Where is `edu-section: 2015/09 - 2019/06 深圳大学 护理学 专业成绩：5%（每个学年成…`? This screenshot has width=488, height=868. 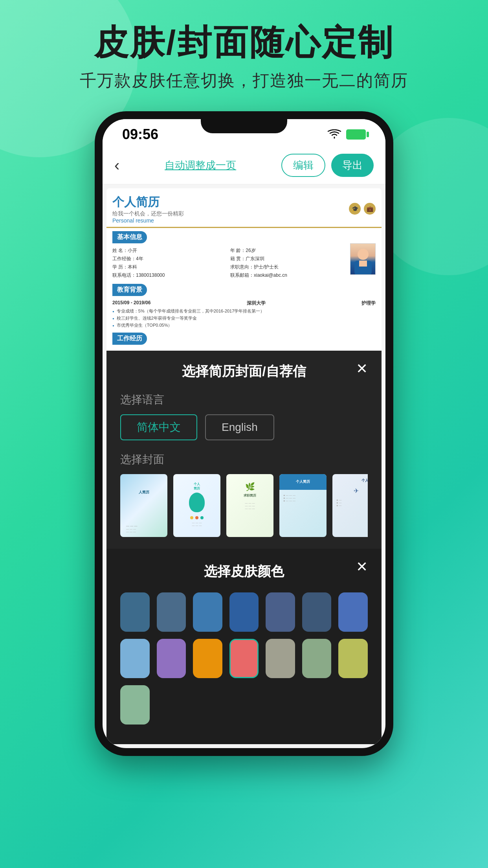
edu-section: 2015/09 - 2019/06 深圳大学 护理学 专业成绩：5%（每个学年成… is located at coordinates (244, 314).